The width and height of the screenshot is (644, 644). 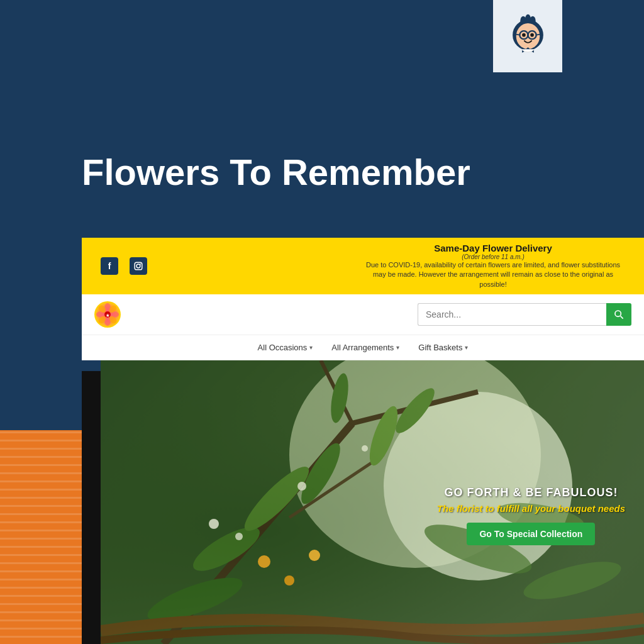 I want to click on avatar, so click(x=528, y=36).